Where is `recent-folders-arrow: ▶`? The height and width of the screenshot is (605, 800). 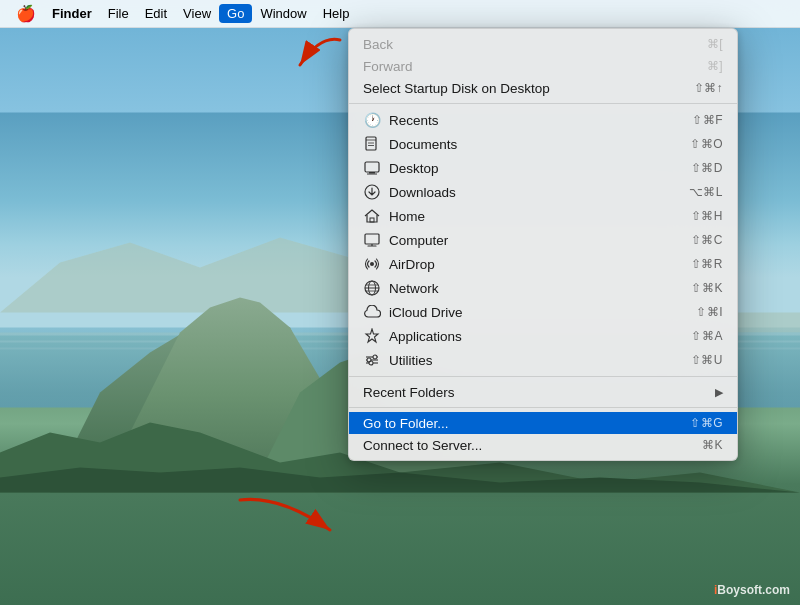
recent-folders-arrow: ▶ is located at coordinates (719, 392).